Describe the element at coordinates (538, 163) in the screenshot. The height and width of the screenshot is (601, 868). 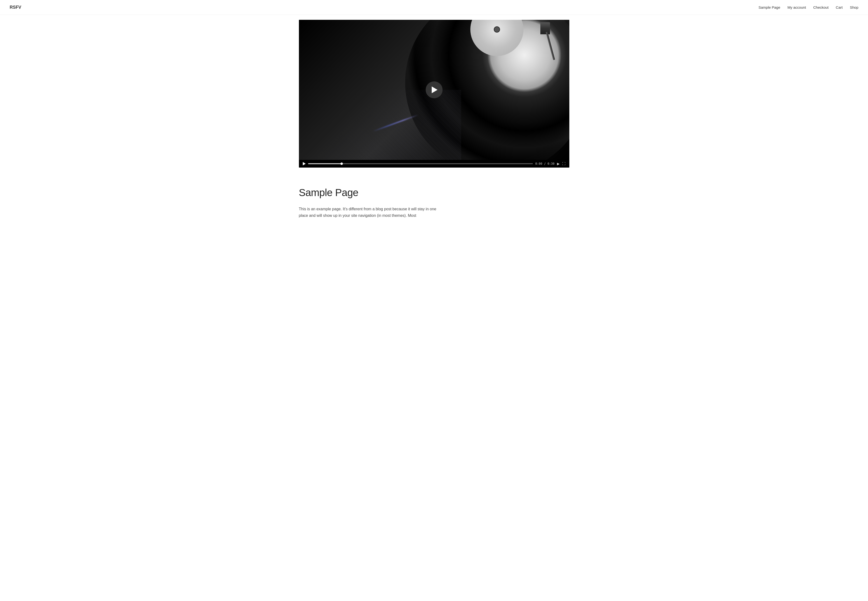
I see `time-current: 0:00` at that location.